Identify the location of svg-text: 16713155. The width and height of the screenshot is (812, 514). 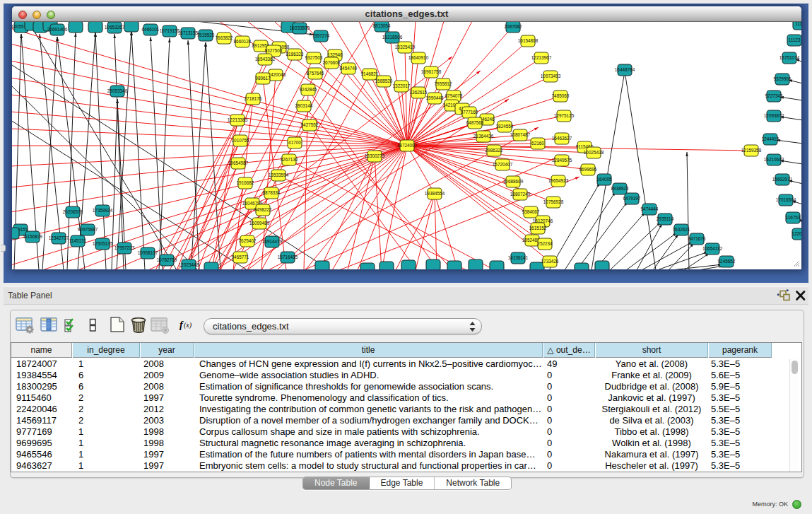
(188, 33).